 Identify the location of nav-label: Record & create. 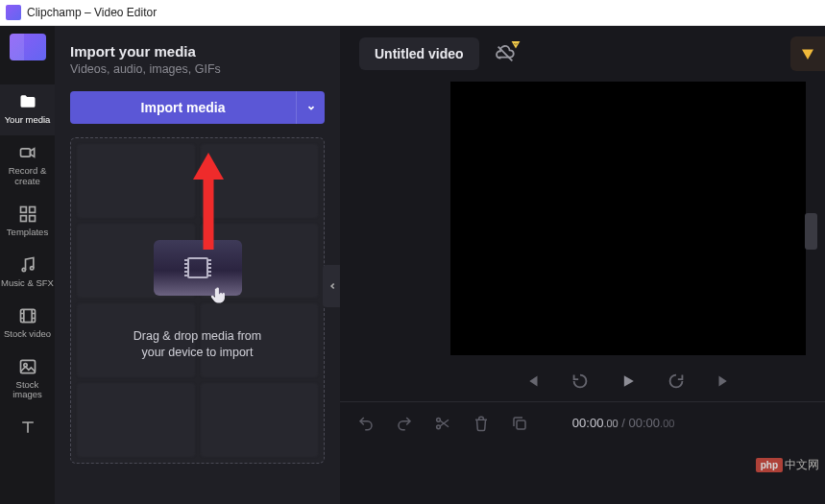
(27, 177).